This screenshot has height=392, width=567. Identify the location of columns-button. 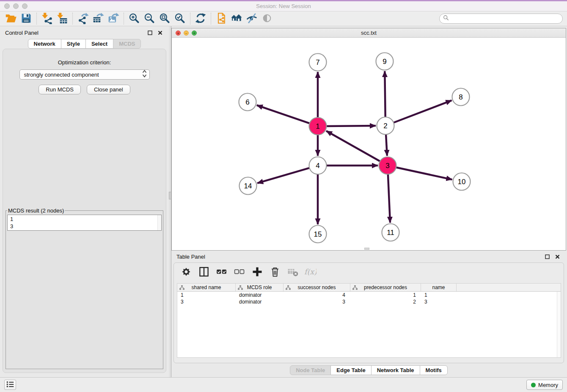
(204, 272).